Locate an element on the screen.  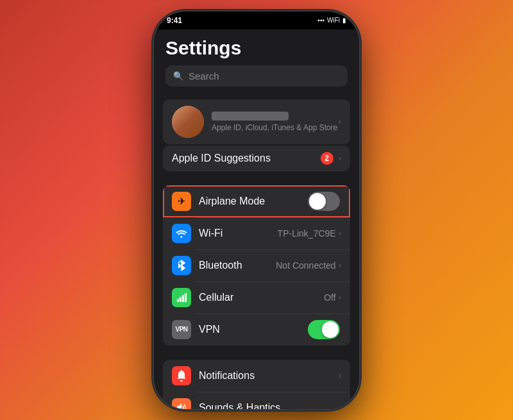
wifi-chevron: › is located at coordinates (340, 233).